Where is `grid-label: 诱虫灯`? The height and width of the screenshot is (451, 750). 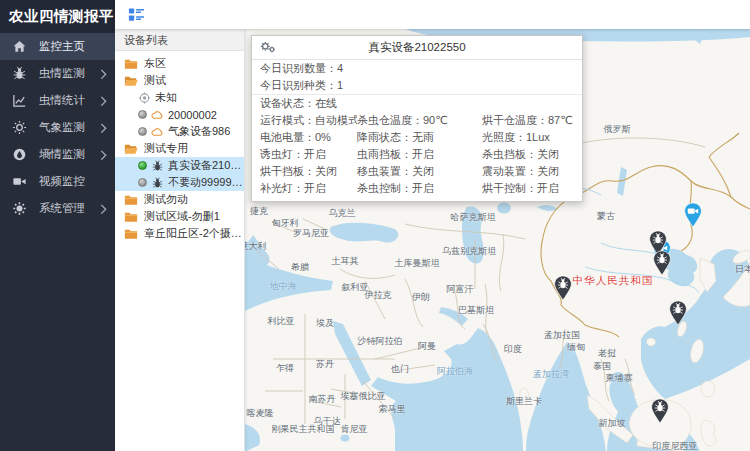
grid-label: 诱虫灯 is located at coordinates (276, 154).